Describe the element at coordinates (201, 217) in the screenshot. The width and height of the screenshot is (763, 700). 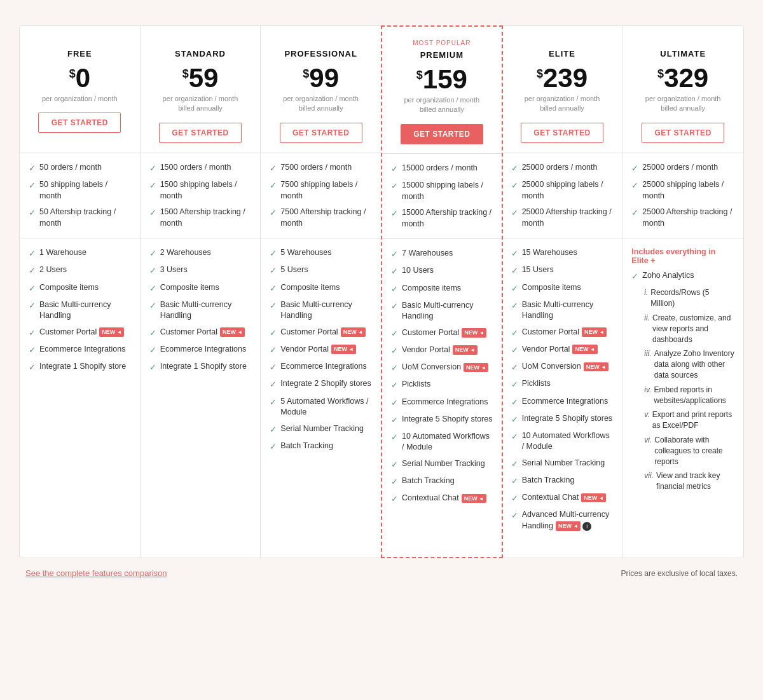
I see `usage-item: ✓1500 Aftership tracking / month` at that location.